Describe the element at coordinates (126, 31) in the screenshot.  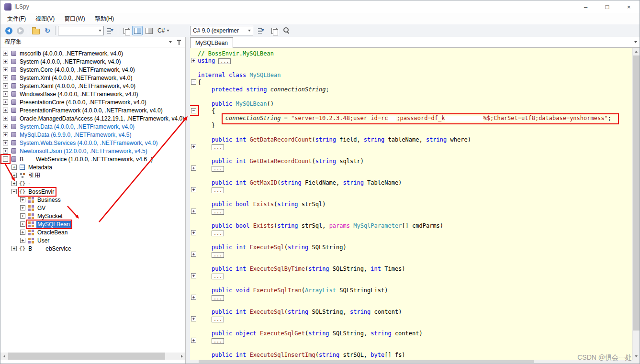
I see `copy-button` at that location.